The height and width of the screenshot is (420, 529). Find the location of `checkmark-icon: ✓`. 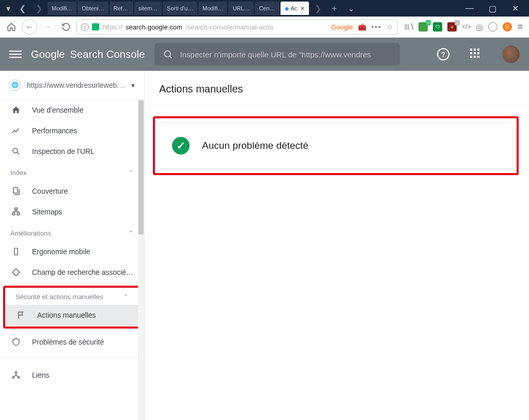

checkmark-icon: ✓ is located at coordinates (181, 146).